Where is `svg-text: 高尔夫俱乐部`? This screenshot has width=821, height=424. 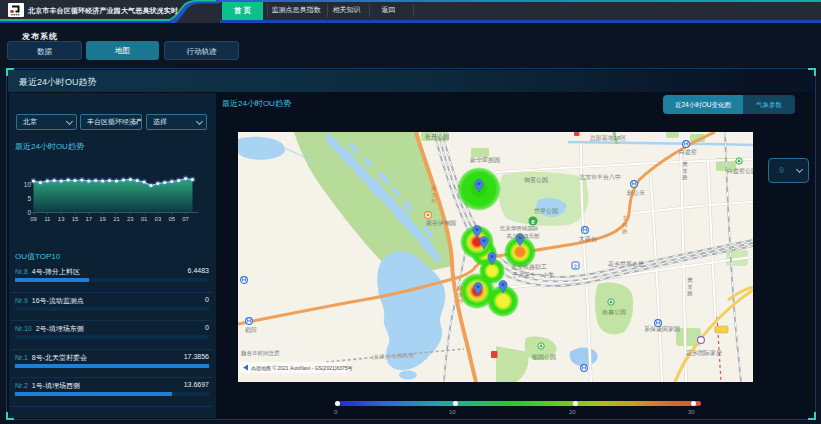
svg-text: 高尔夫俱乐部 is located at coordinates (524, 236).